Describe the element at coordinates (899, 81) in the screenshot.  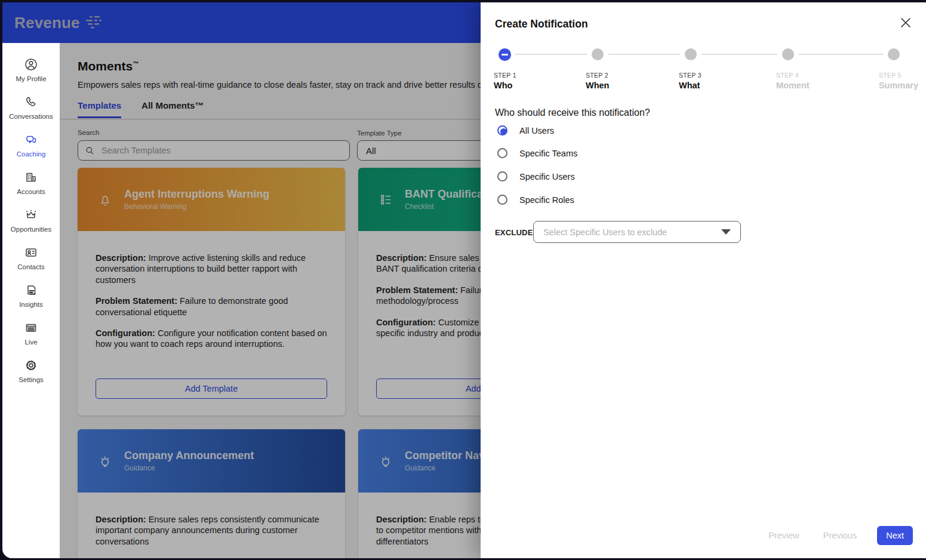
I see `step-5-label: STEP 5 Summary` at that location.